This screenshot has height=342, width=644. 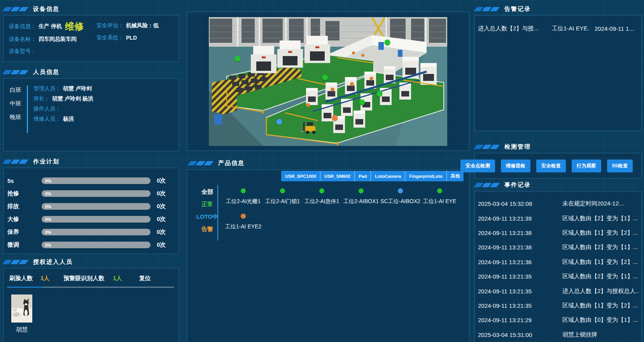 What do you see at coordinates (338, 176) in the screenshot?
I see `product-source-button: USR_SM602` at bounding box center [338, 176].